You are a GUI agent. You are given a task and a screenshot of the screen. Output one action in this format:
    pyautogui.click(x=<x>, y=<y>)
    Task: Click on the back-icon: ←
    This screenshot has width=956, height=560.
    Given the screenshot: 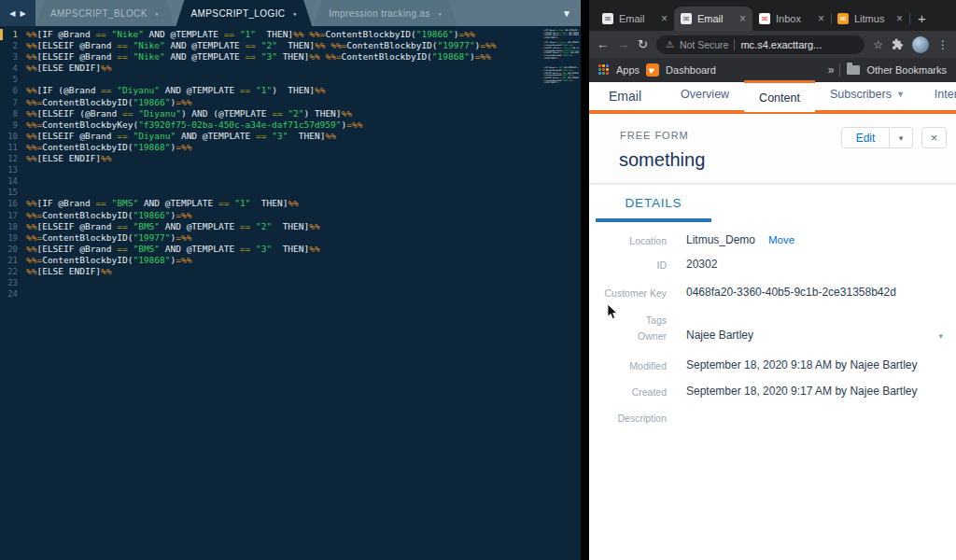 What is the action you would take?
    pyautogui.click(x=603, y=45)
    